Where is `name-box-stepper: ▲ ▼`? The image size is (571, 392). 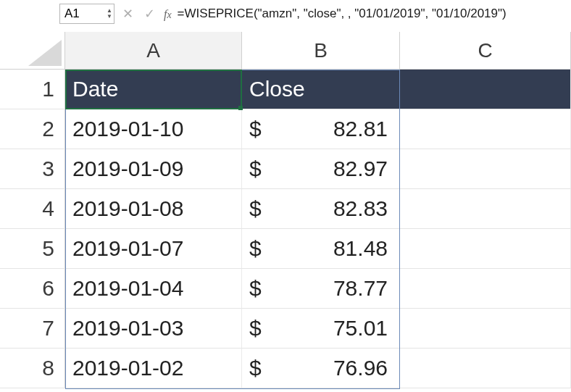
name-box-stepper: ▲ ▼ is located at coordinates (109, 14).